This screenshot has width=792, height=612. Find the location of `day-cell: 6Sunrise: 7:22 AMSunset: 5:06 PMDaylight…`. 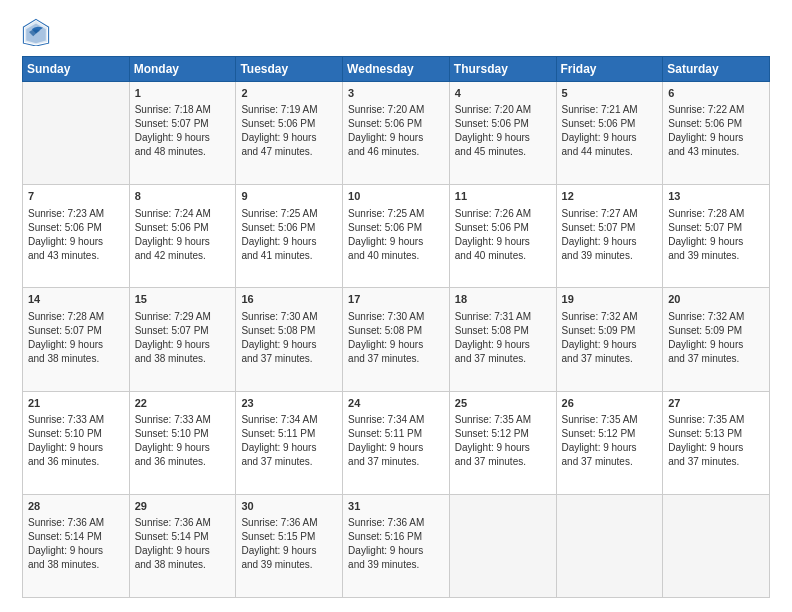

day-cell: 6Sunrise: 7:22 AMSunset: 5:06 PMDaylight… is located at coordinates (716, 134).